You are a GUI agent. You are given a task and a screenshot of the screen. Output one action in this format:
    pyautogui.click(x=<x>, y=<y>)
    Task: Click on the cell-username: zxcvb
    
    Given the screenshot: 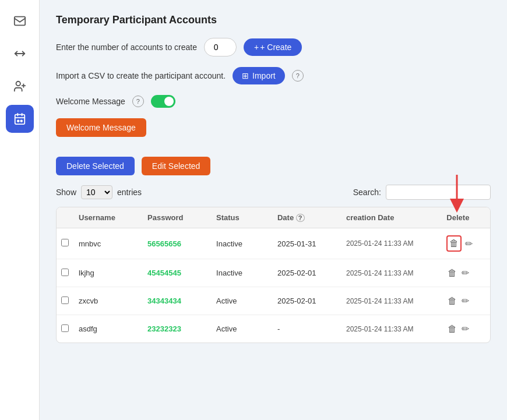 What is the action you would take?
    pyautogui.click(x=108, y=301)
    